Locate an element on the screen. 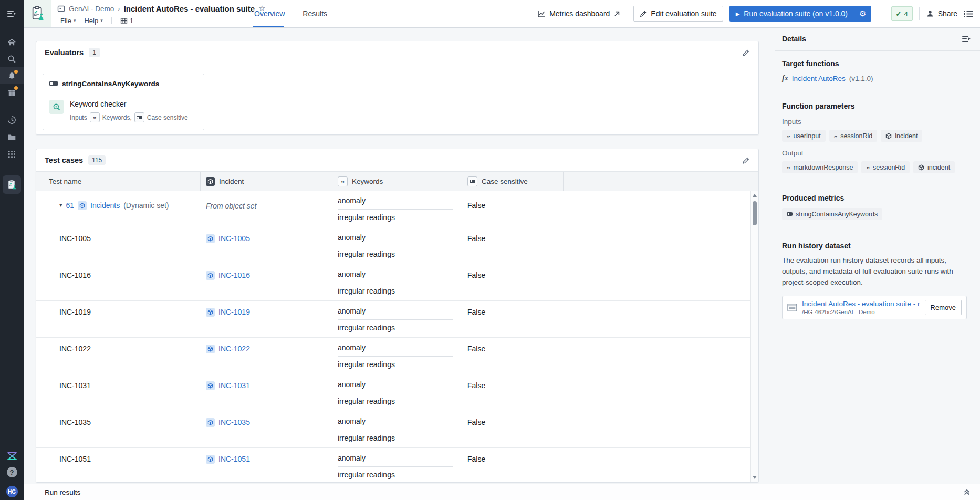 The width and height of the screenshot is (980, 500). scroll-up-arrow is located at coordinates (755, 195).